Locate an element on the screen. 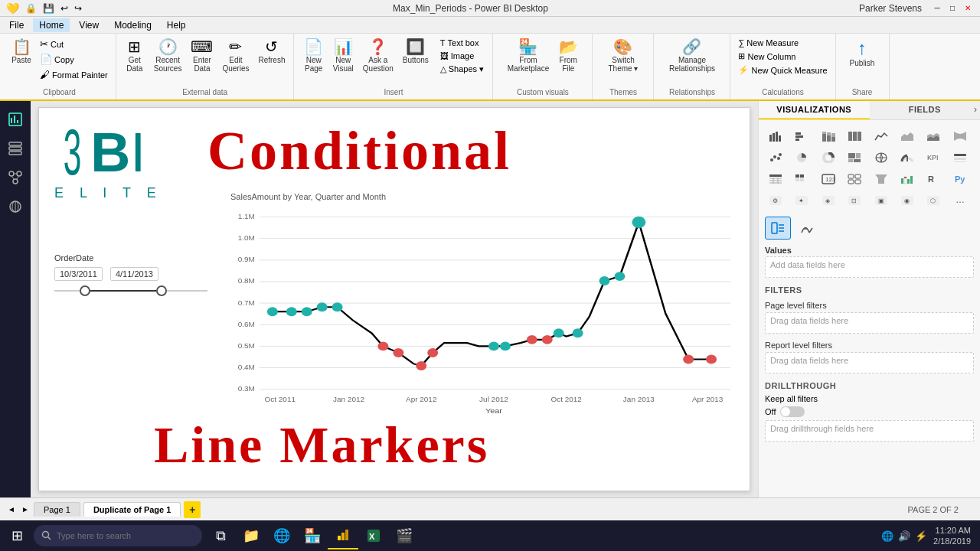 This screenshot has height=551, width=980. new-column-button: ⊞ New Column is located at coordinates (782, 57).